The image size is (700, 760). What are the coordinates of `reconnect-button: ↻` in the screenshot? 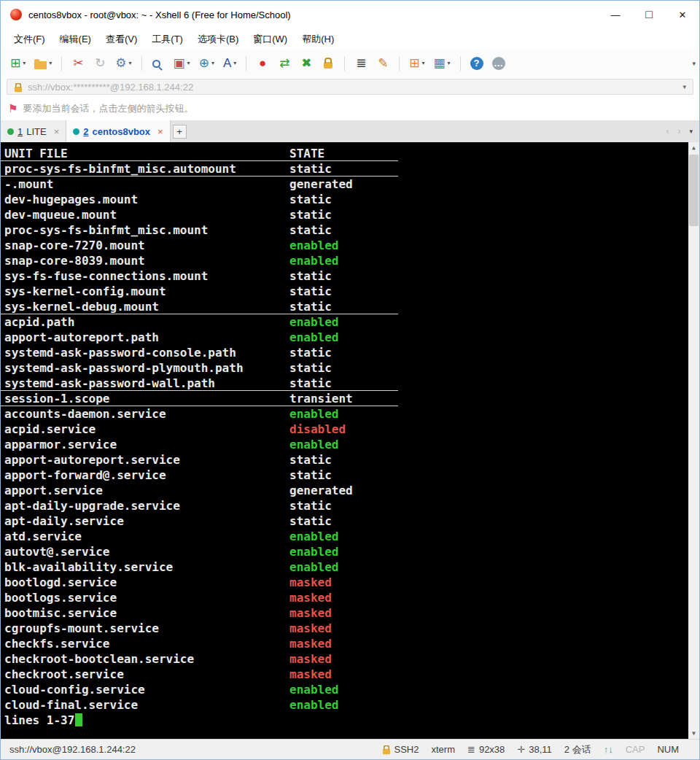 It's located at (100, 63).